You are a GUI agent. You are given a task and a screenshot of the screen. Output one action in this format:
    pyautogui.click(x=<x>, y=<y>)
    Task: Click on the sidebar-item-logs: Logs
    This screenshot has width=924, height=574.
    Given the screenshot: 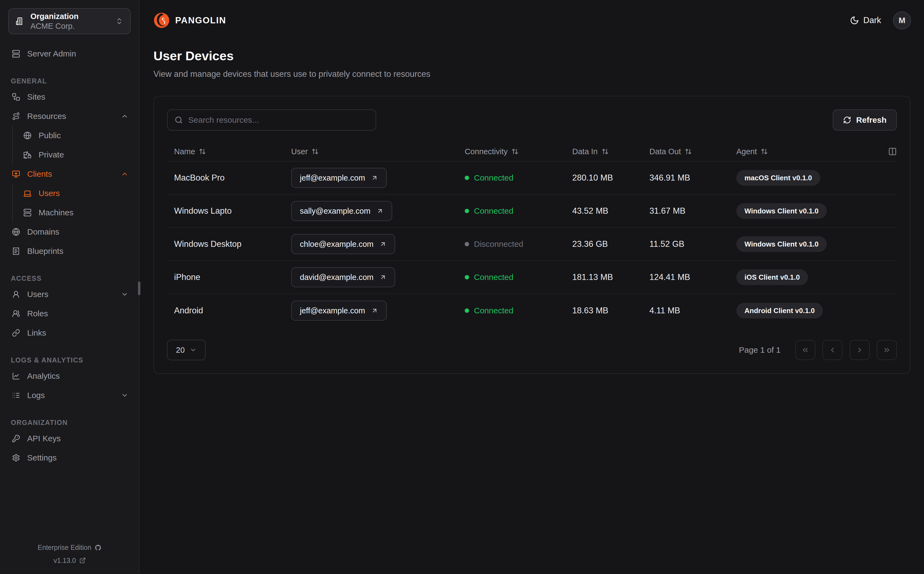 What is the action you would take?
    pyautogui.click(x=69, y=395)
    